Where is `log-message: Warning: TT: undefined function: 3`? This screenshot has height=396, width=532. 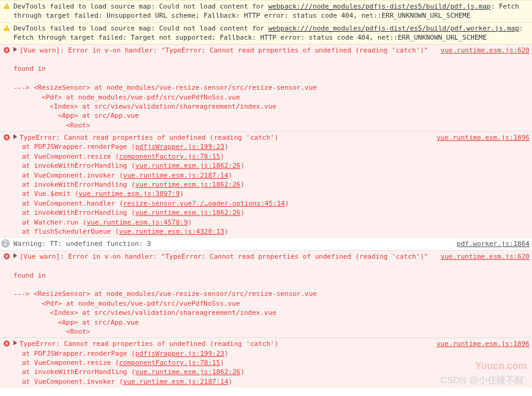
log-message: Warning: TT: undefined function: 3 is located at coordinates (231, 244).